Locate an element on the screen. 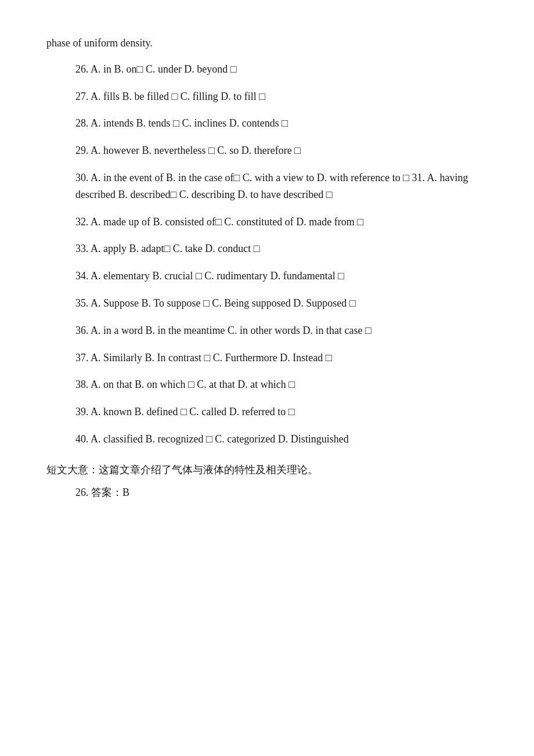 This screenshot has width=534, height=756. question-number: 29. A. however B. nevertheless □ C. so D… is located at coordinates (188, 150).